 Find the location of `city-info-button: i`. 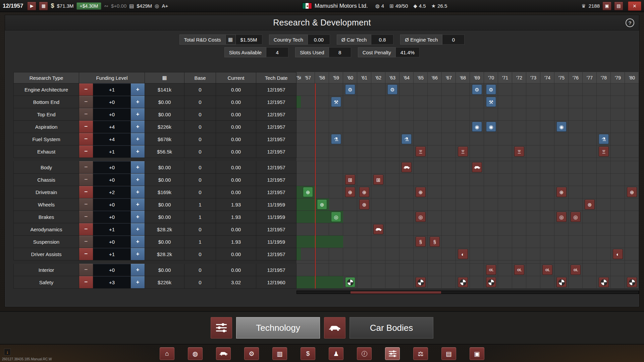

city-info-button: i is located at coordinates (364, 354).